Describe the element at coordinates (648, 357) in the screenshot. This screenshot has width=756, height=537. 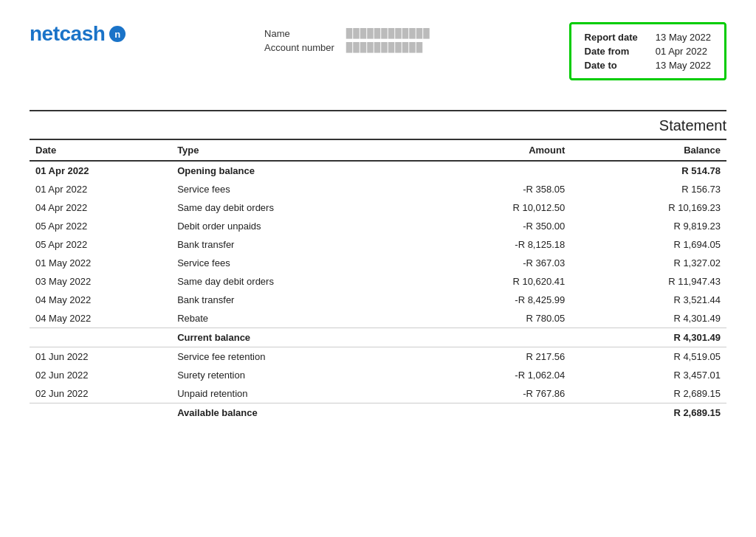
I see `cell-balance: R 4,519.05` at that location.